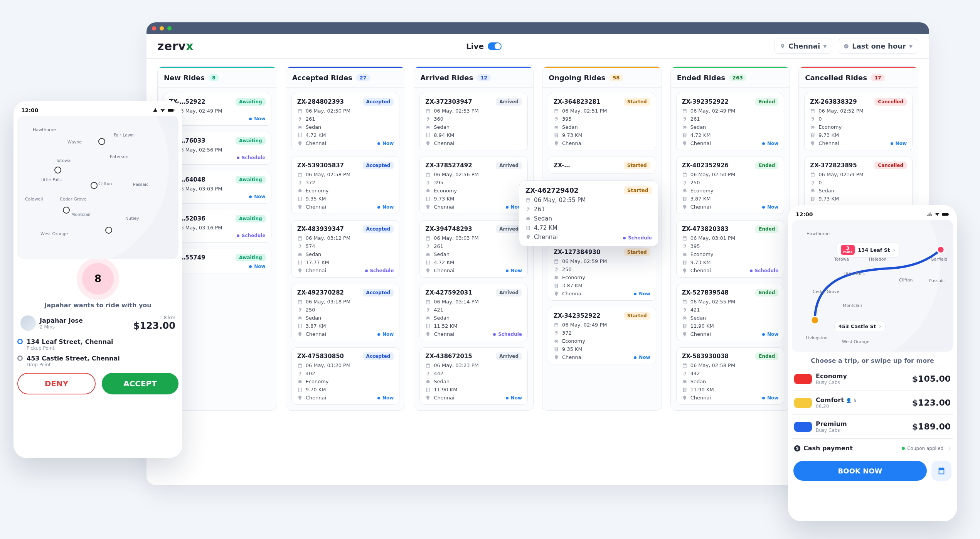 The width and height of the screenshot is (980, 539). Describe the element at coordinates (926, 448) in the screenshot. I see `coupon-chip: Coupon applied›` at that location.